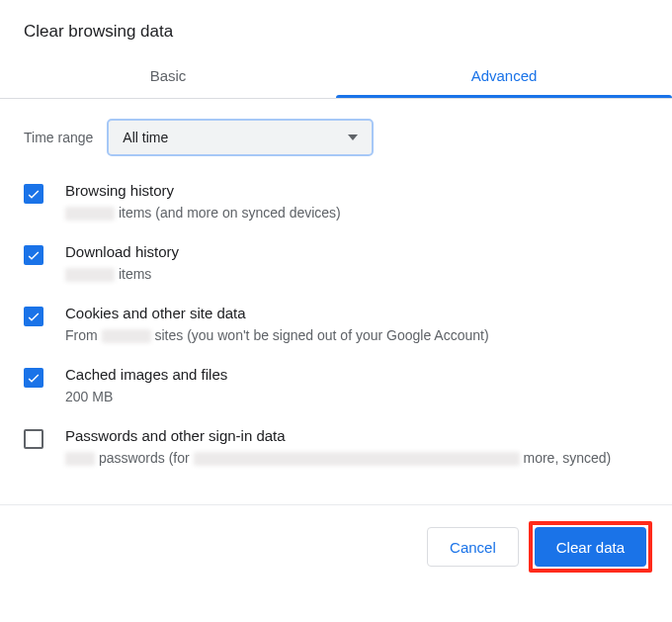  I want to click on option-title: Cached images and files, so click(357, 374).